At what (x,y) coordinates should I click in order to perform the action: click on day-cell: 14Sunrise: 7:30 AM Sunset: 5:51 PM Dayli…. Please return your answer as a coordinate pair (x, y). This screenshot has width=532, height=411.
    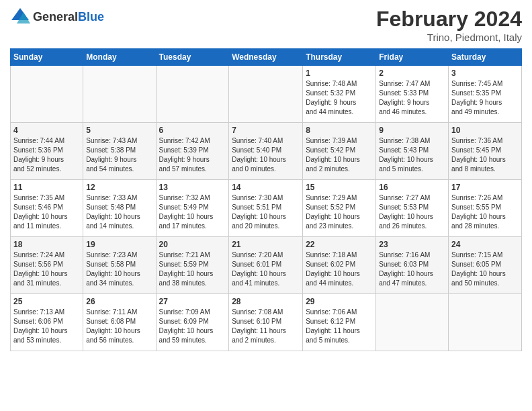
    Looking at the image, I should click on (266, 208).